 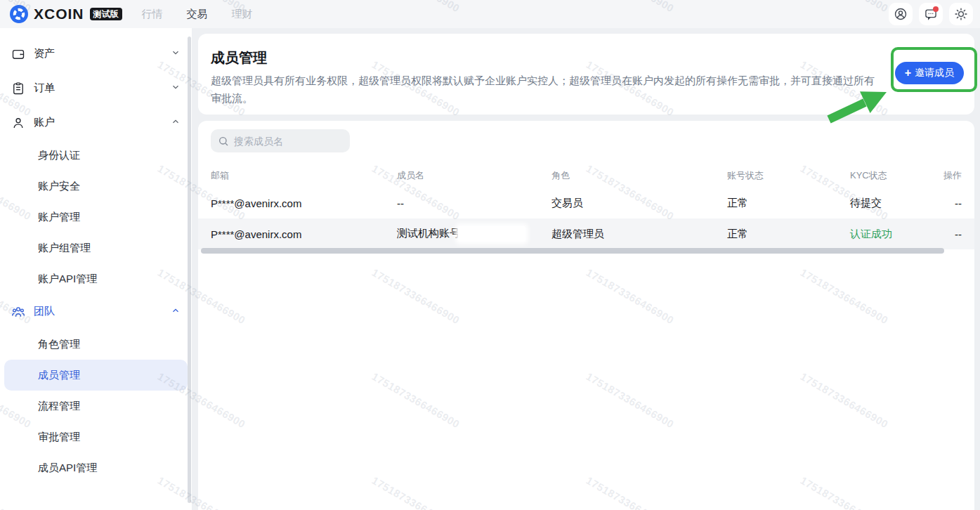 What do you see at coordinates (901, 14) in the screenshot?
I see `user-icon` at bounding box center [901, 14].